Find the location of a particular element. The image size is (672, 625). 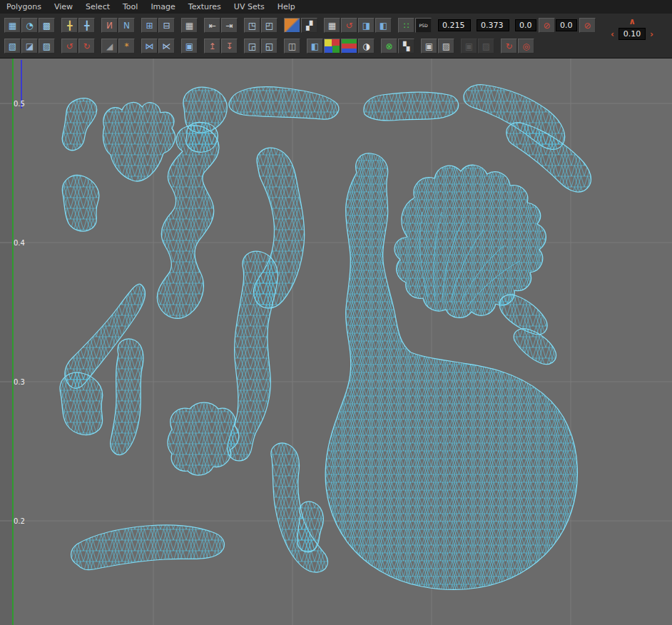

move-v-icon: ╋ is located at coordinates (87, 26).